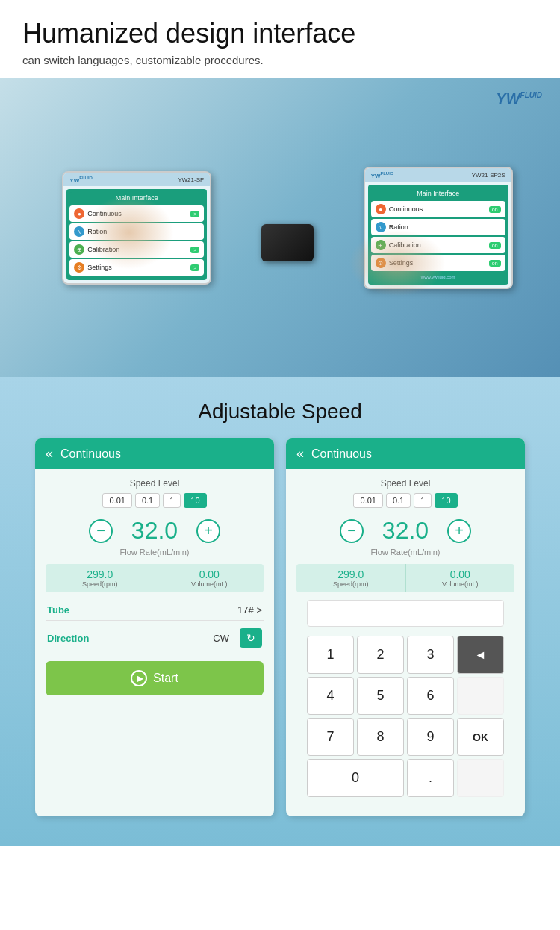 The image size is (560, 930). What do you see at coordinates (461, 578) in the screenshot?
I see `r-volume-cell: 0.00 Volume(mL)` at bounding box center [461, 578].